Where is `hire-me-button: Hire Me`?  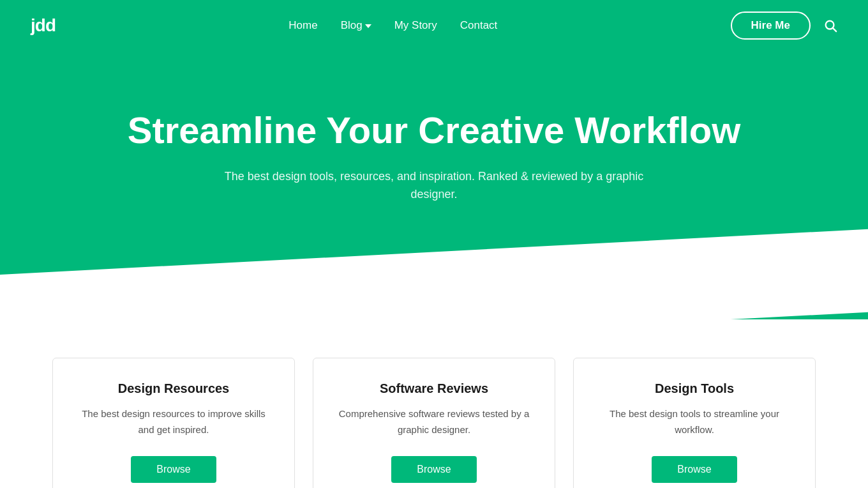
hire-me-button: Hire Me is located at coordinates (771, 26).